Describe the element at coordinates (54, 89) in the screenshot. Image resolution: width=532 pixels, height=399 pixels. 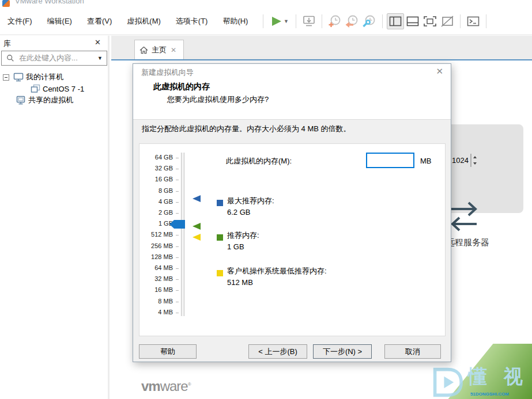
I see `library-tree: 我的计算机 CentOS 7 -1` at that location.